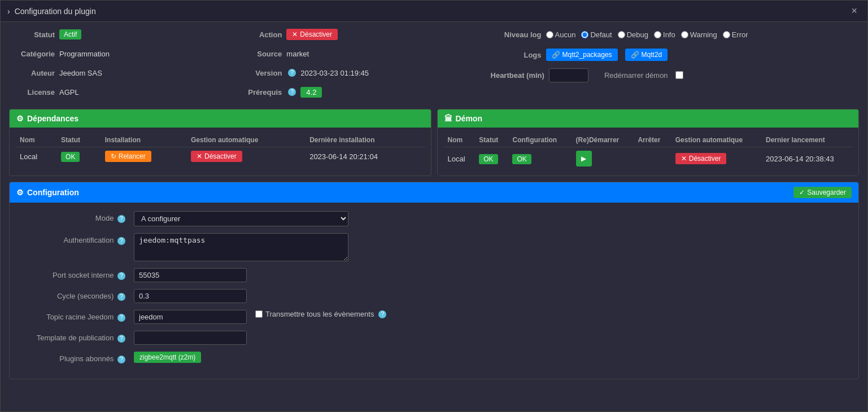  I want to click on statut-badge: Actif, so click(70, 34).